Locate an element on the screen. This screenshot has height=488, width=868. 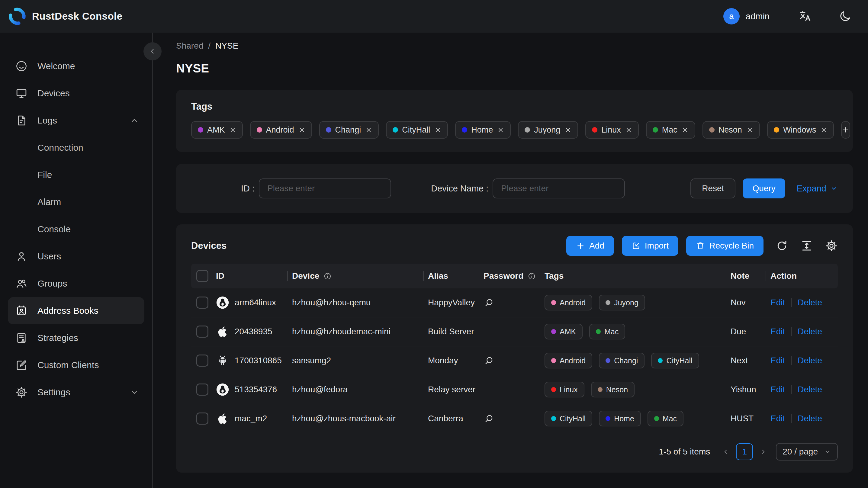
add-tag-button is located at coordinates (846, 130).